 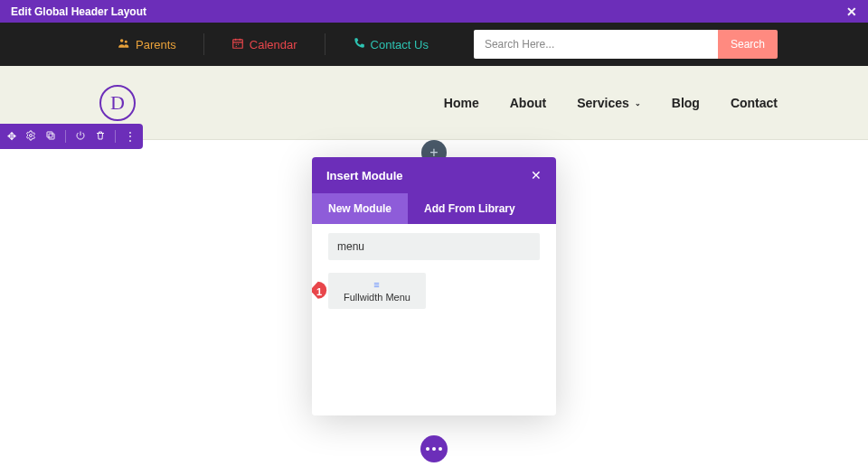 What do you see at coordinates (51, 137) in the screenshot?
I see `duplicate-icon` at bounding box center [51, 137].